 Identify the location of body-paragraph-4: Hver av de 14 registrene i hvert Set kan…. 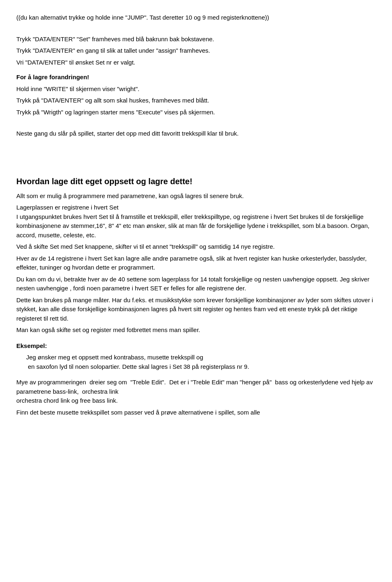
(196, 263).